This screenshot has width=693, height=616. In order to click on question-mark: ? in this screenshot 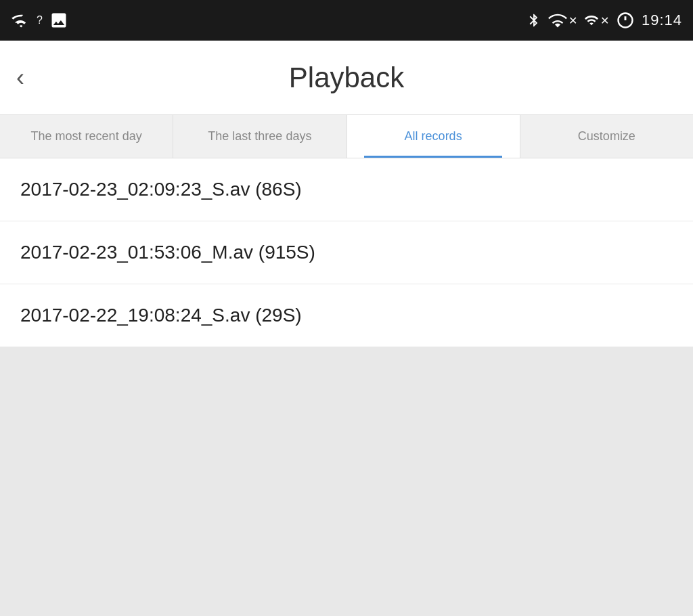, I will do `click(39, 20)`.